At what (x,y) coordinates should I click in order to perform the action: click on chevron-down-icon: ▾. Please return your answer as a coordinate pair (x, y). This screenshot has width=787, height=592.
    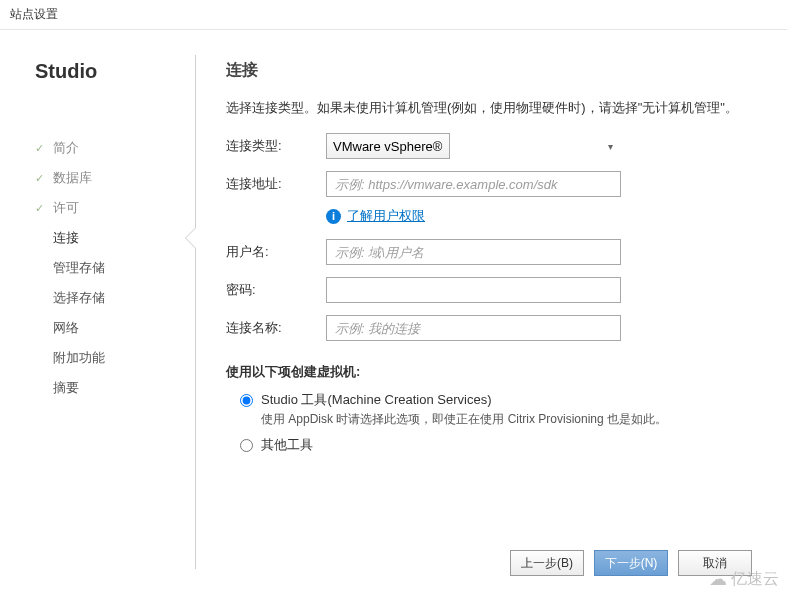
    Looking at the image, I should click on (610, 146).